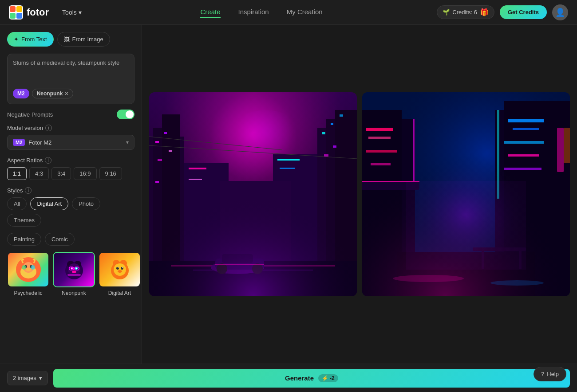 The image size is (577, 392). Describe the element at coordinates (61, 174) in the screenshot. I see `ratio-3-4: 3:4` at that location.